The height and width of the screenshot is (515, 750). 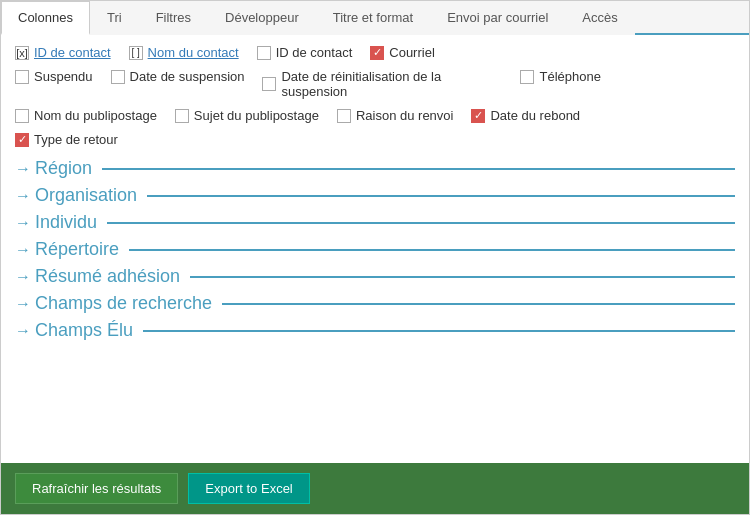 I want to click on chk-label-sujet-publipostage: Sujet du publipostage, so click(x=256, y=116).